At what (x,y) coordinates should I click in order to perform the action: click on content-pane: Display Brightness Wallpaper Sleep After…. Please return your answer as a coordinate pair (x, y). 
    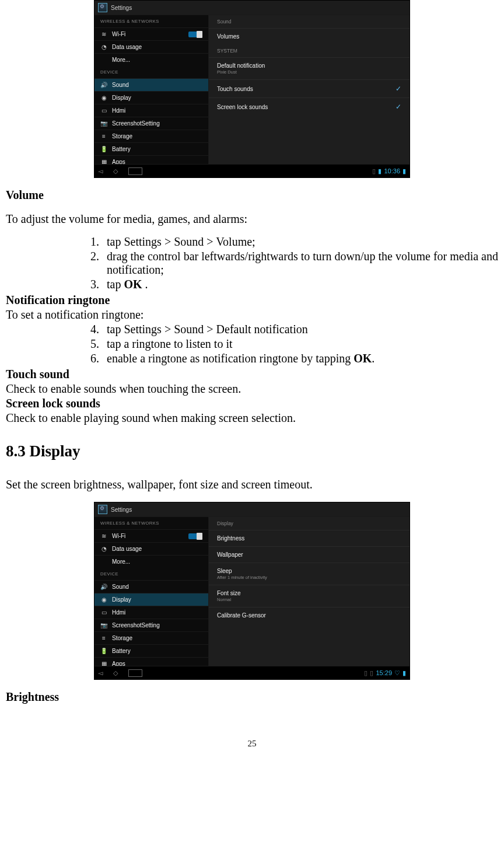
    Looking at the image, I should click on (309, 592).